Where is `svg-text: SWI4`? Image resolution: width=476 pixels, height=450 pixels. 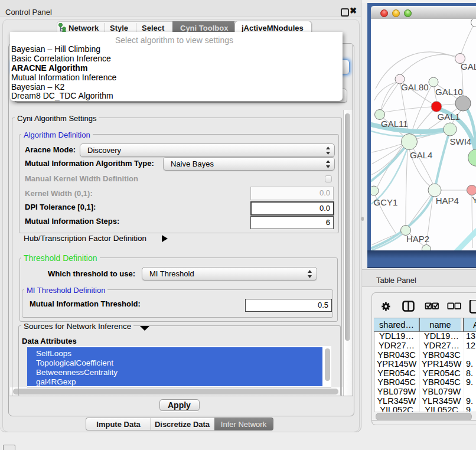 svg-text: SWI4 is located at coordinates (461, 142).